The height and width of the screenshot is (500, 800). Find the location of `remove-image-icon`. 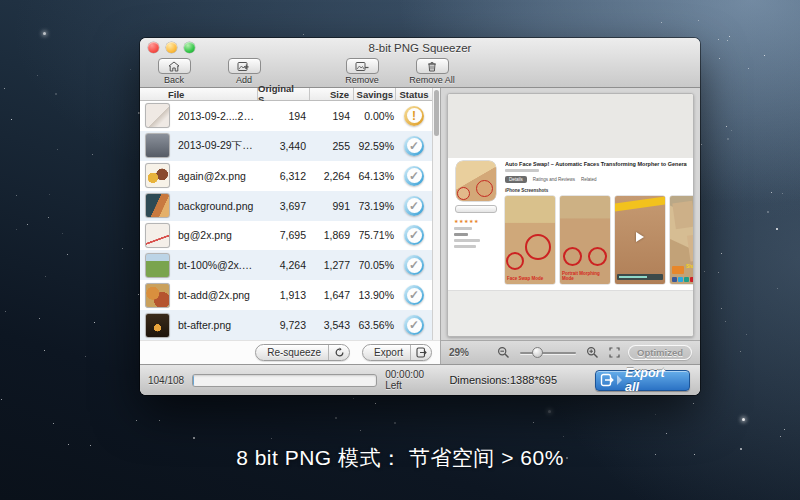

remove-image-icon is located at coordinates (362, 66).